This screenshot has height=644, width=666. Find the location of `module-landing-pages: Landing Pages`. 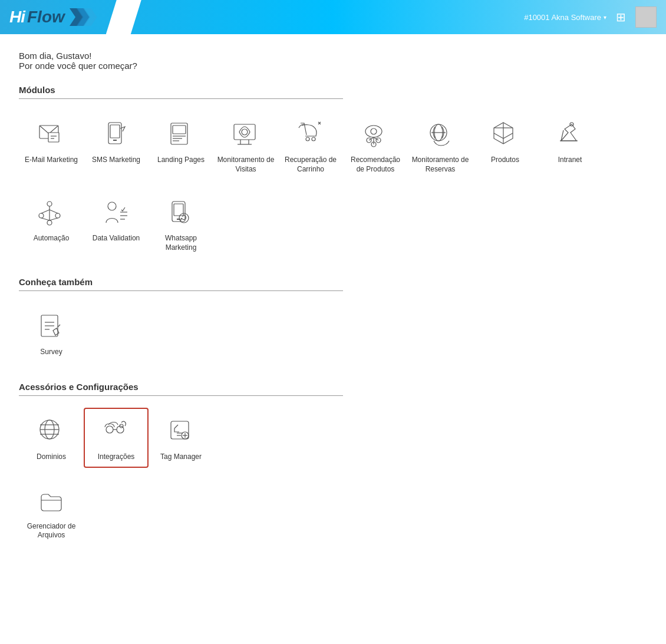

module-landing-pages: Landing Pages is located at coordinates (181, 145).